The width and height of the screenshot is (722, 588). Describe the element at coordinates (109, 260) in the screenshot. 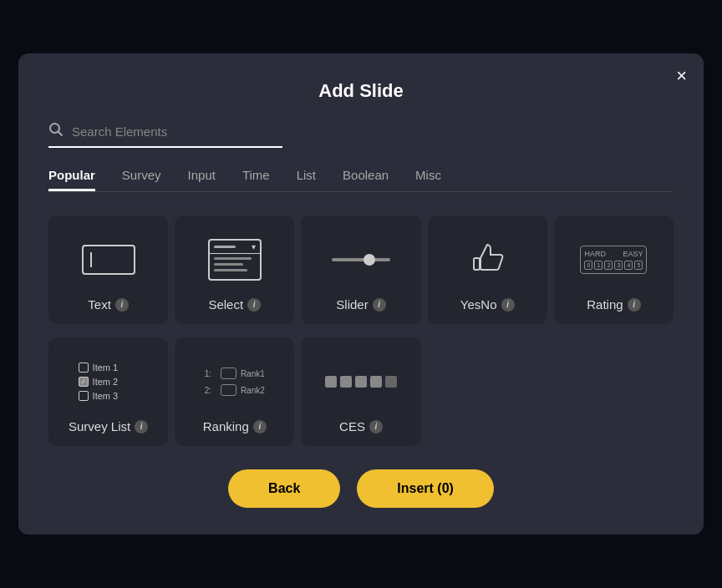

I see `text-icon` at that location.